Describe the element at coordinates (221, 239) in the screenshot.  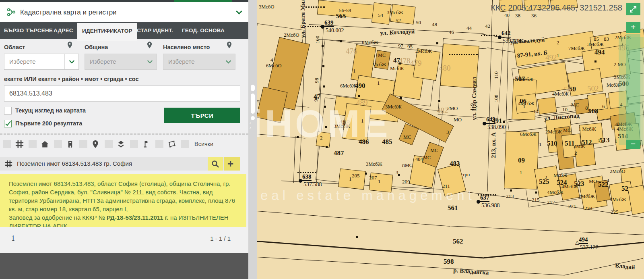
I see `page-range: 1 - 1 / 1` at that location.